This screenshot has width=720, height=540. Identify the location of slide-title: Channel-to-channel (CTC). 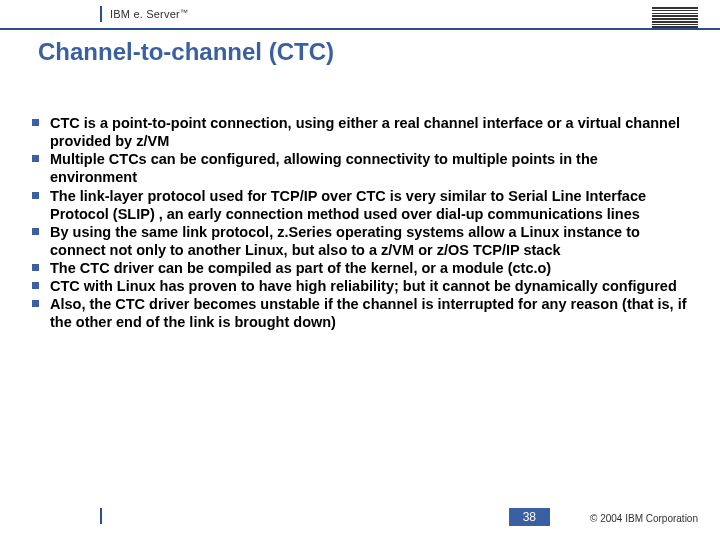
(360, 48).